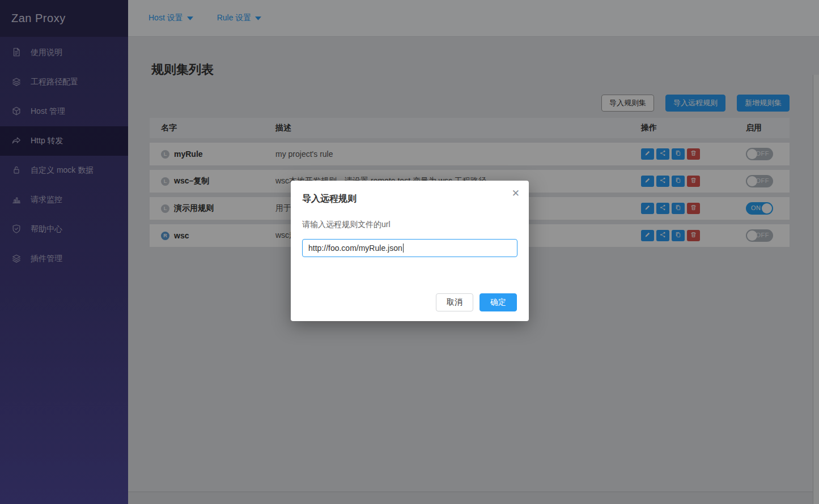  What do you see at coordinates (346, 225) in the screenshot?
I see `remote-url-label: 请输入远程规则文件的url` at bounding box center [346, 225].